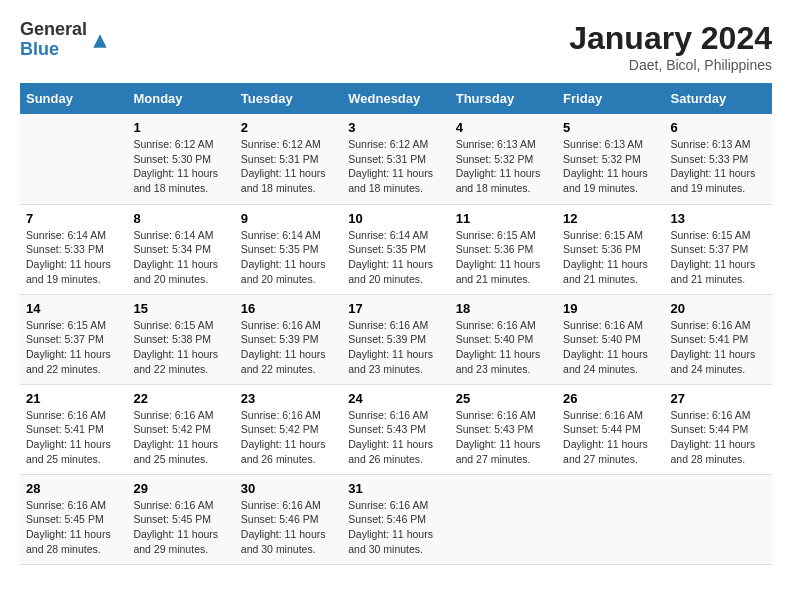  I want to click on cell-w2-d5: 19Sunrise: 6:16 AM Sunset: 5:40 PM Dayli…, so click(610, 339).